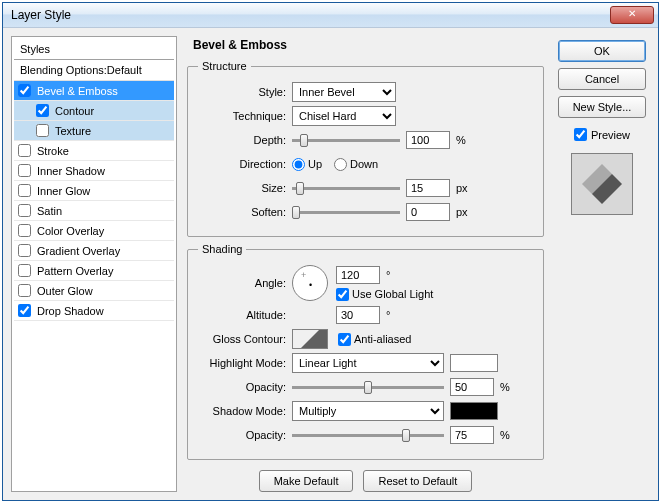 This screenshot has width=661, height=503. I want to click on style-item-stroke: Stroke, so click(94, 151).